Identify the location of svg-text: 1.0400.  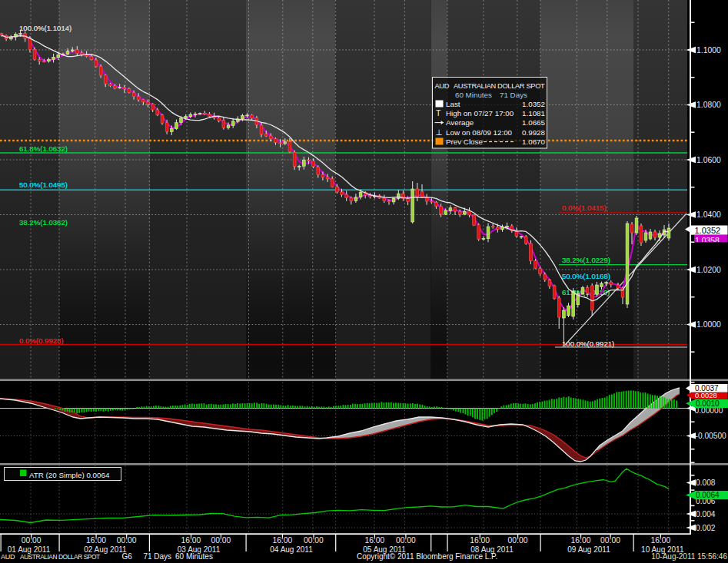
(709, 215).